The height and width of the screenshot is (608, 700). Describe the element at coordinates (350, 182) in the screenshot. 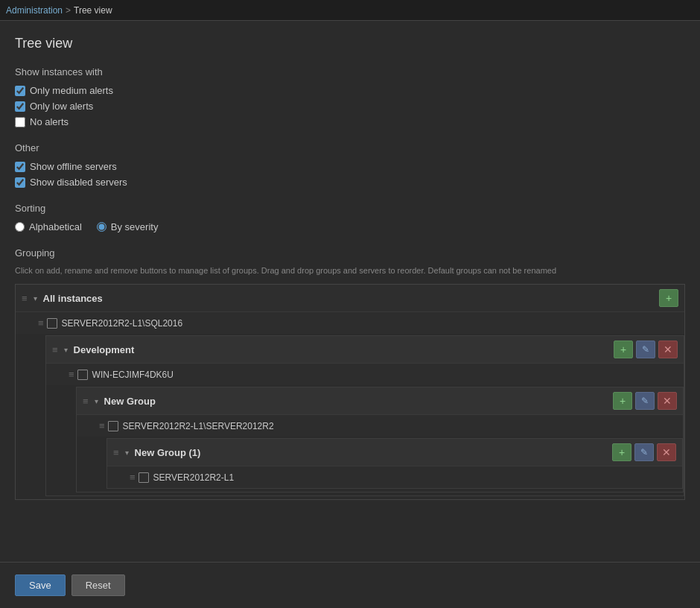

I see `checkbox-disabled-servers: Show disabled servers` at that location.